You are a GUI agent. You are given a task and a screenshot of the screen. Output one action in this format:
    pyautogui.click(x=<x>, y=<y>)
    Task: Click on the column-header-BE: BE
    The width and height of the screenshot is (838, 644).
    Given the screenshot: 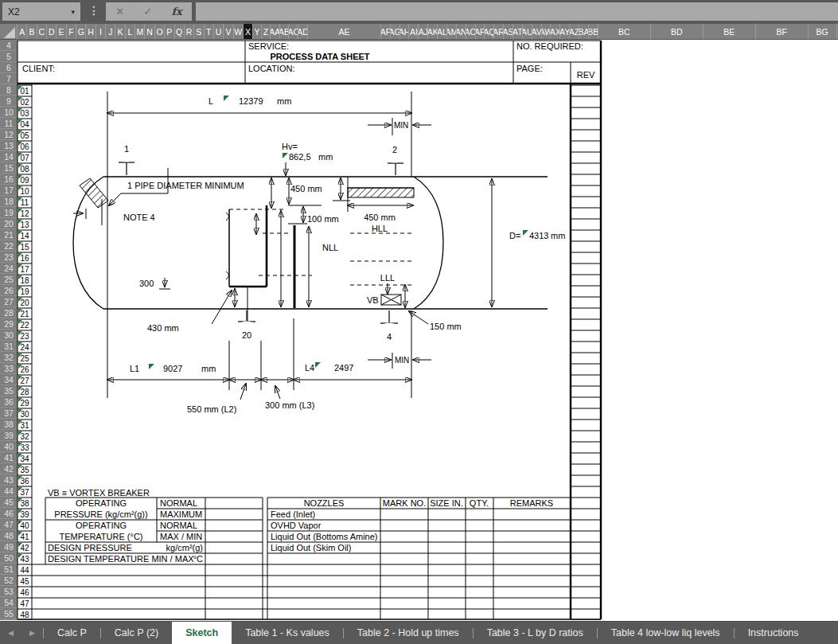 What is the action you would take?
    pyautogui.click(x=730, y=32)
    